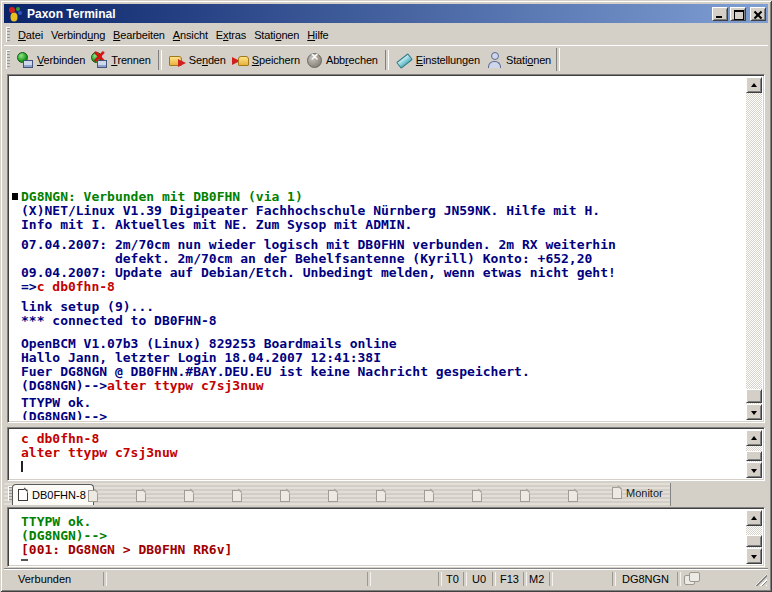 This screenshot has width=772, height=592. Describe the element at coordinates (51, 60) in the screenshot. I see `toolbar-button-verbinden: Verbinden` at that location.